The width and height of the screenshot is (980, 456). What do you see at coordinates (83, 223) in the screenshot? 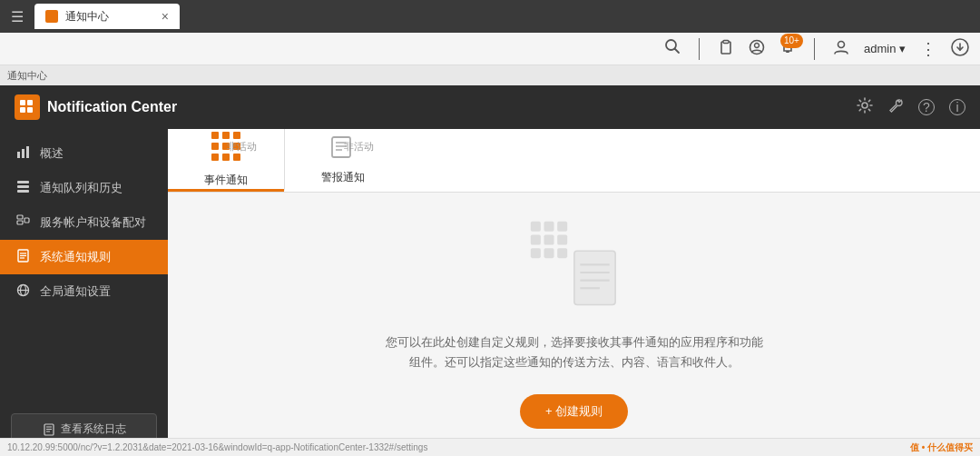
I see `sidebar-item-services: 服务帐户和设备配对` at bounding box center [83, 223].